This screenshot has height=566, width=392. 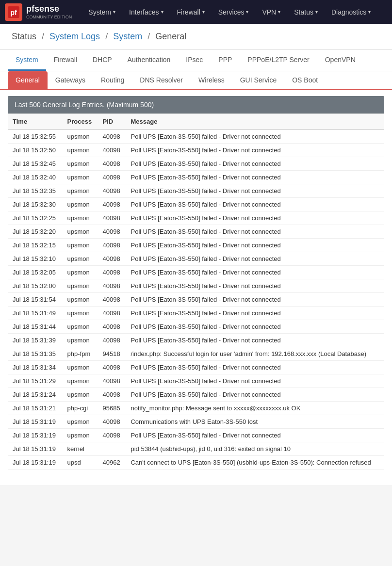 What do you see at coordinates (225, 60) in the screenshot?
I see `tab1-ppp: PPP` at bounding box center [225, 60].